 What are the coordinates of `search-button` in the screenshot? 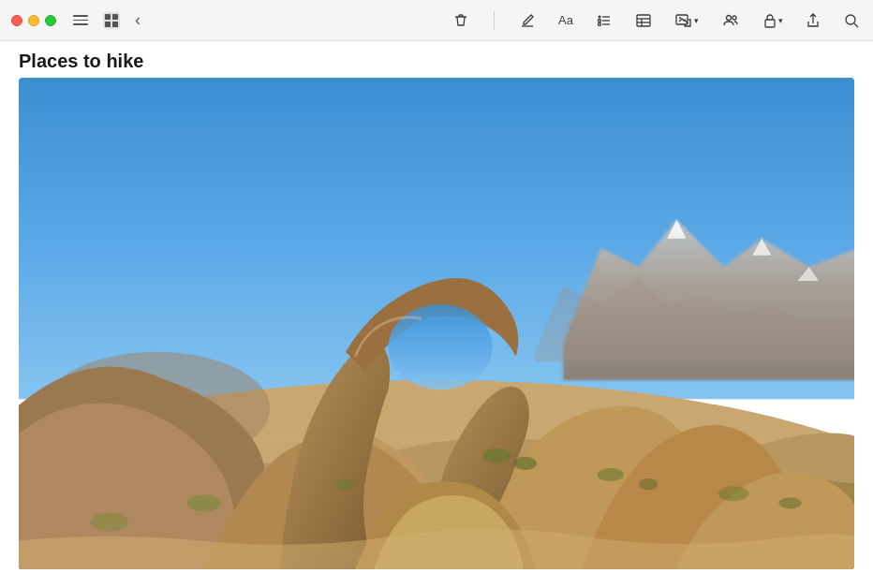 It's located at (851, 21).